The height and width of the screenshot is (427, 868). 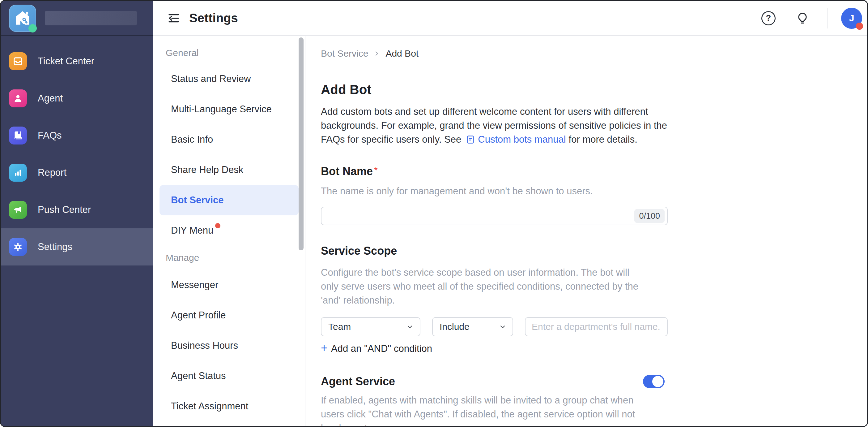 I want to click on agent-service-row: Agent Service, so click(x=494, y=381).